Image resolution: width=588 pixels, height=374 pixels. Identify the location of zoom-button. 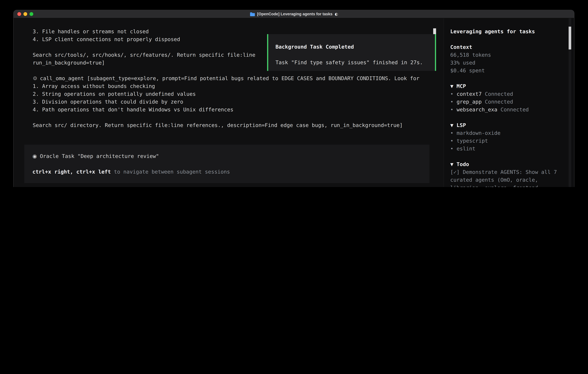
(31, 14).